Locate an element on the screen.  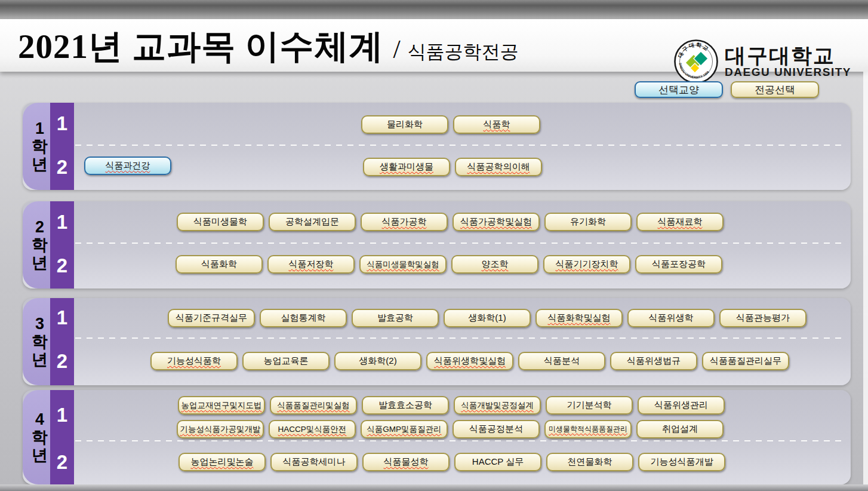
course-식품물성학: 식품물성학 is located at coordinates (406, 462).